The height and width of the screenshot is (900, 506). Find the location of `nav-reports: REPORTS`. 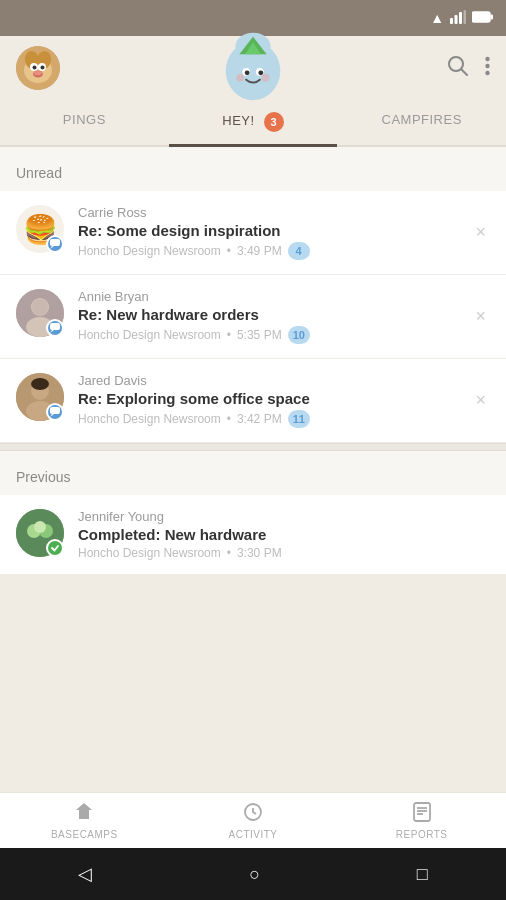

nav-reports: REPORTS is located at coordinates (422, 821).